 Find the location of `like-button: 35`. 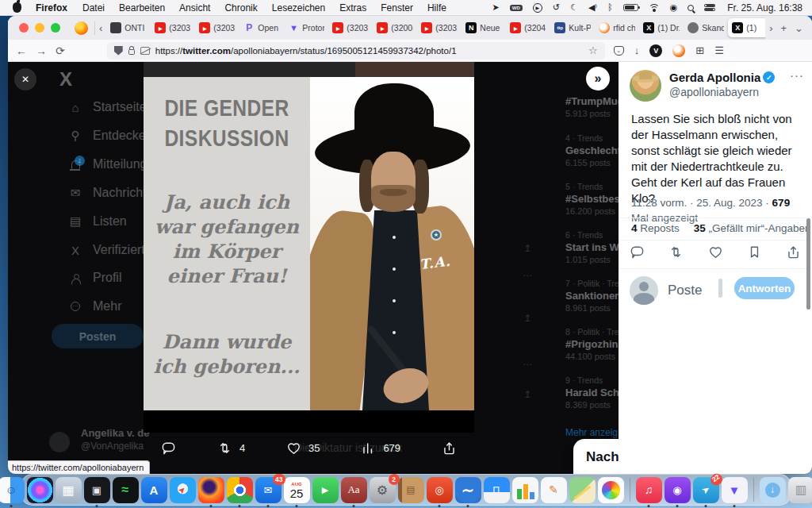

like-button: 35 is located at coordinates (303, 448).